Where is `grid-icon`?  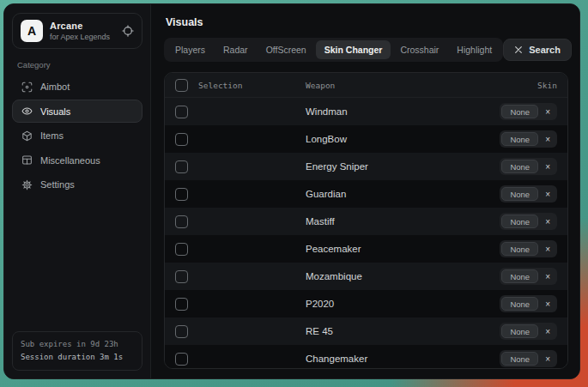
grid-icon is located at coordinates (27, 160).